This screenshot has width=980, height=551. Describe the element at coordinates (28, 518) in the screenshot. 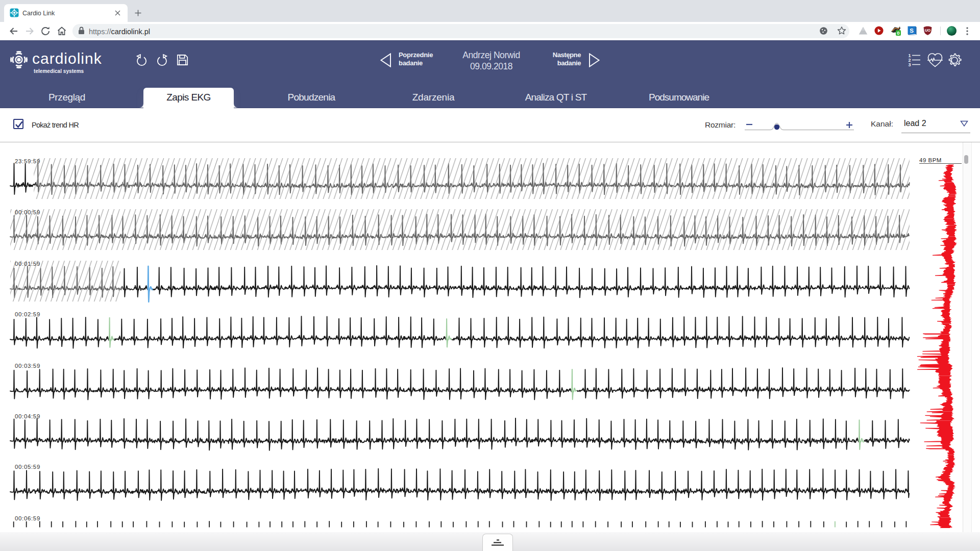

I see `svg-text: 00:06:59` at that location.